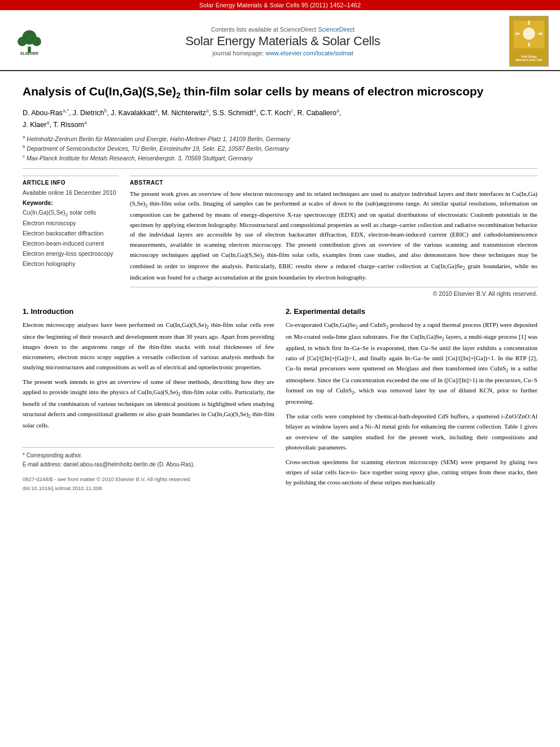  I want to click on homepage-link: www.elsevier.com/locate/solmat, so click(309, 53).